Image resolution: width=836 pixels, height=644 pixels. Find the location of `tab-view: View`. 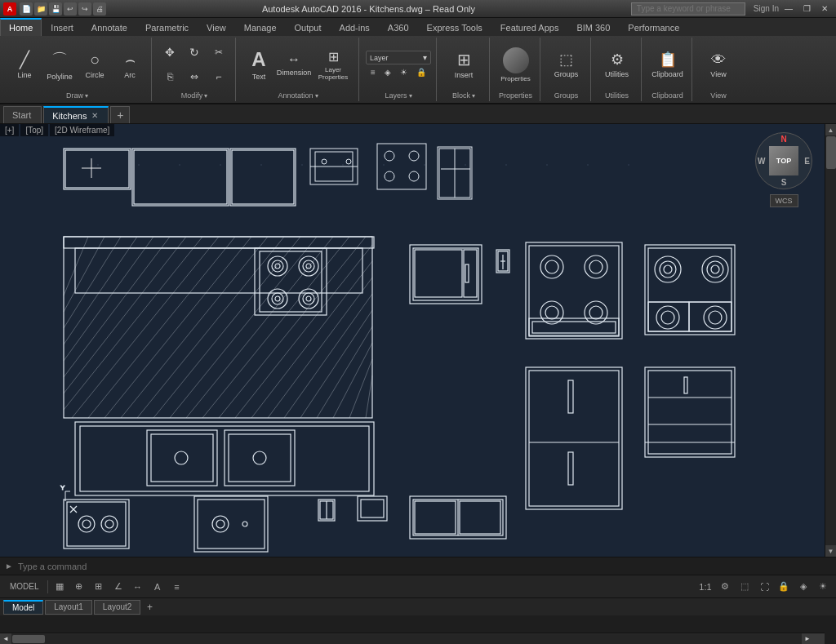

tab-view: View is located at coordinates (216, 27).